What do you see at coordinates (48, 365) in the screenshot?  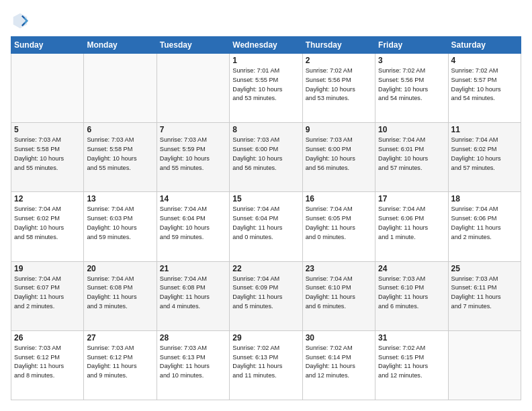 I see `calendar-day-cell: 26Sunrise: 7:03 AMSunset: 6:12 PMDayligh…` at bounding box center [48, 365].